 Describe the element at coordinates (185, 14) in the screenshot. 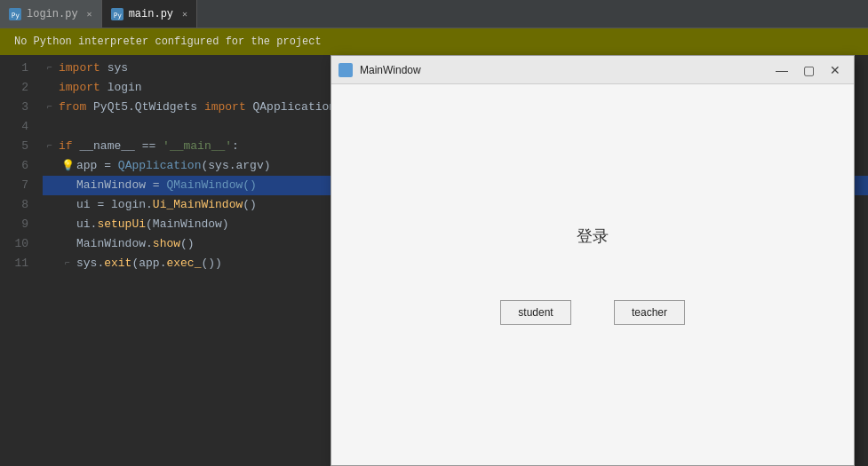

I see `tab-main-close: ✕` at that location.